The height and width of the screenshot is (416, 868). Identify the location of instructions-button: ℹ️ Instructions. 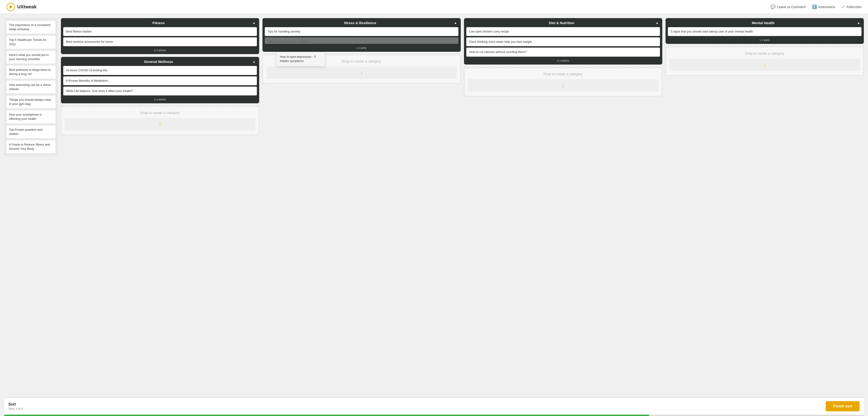
(824, 7).